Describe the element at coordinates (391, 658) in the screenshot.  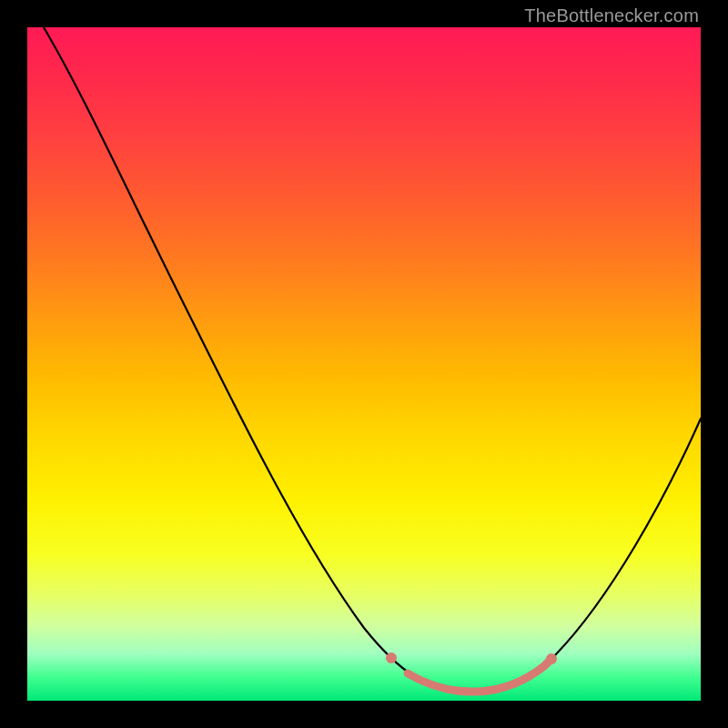
I see `tolerance-dot-left` at that location.